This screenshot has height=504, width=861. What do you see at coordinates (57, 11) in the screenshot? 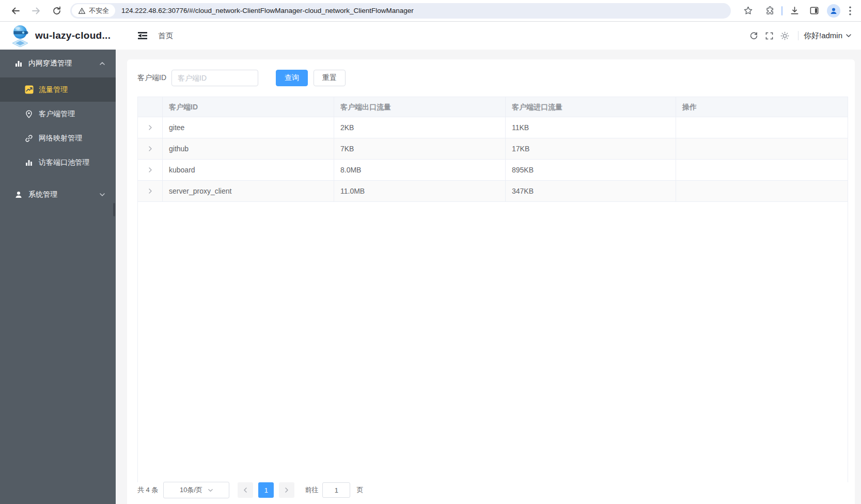
I see `reload-icon` at bounding box center [57, 11].